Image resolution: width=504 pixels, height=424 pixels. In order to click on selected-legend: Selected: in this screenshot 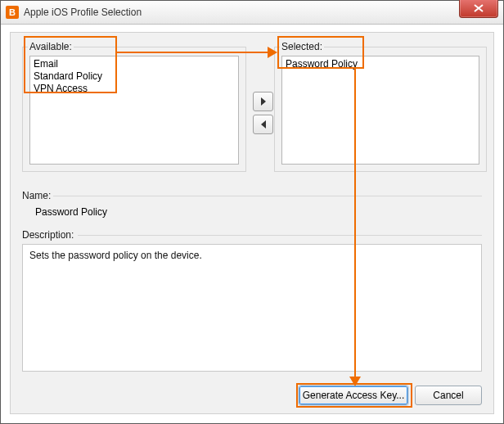, I will do `click(302, 47)`.